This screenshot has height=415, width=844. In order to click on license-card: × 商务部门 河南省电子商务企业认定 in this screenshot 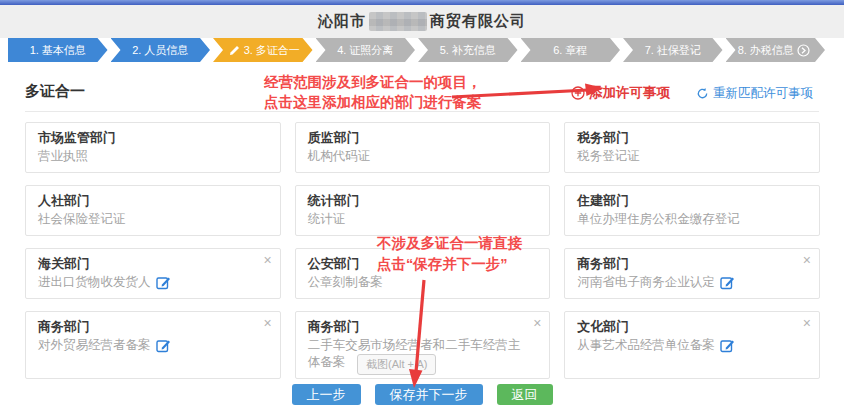, I will do `click(692, 274)`.